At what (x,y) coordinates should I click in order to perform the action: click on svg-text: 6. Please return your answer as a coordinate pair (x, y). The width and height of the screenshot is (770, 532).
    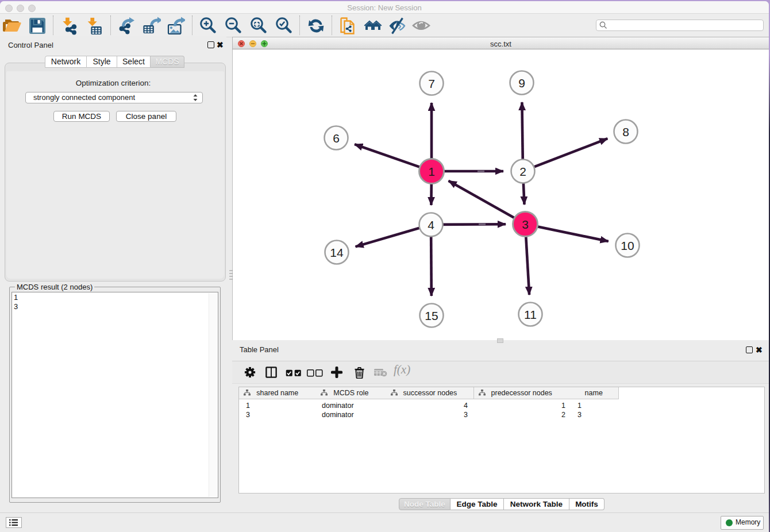
    Looking at the image, I should click on (336, 138).